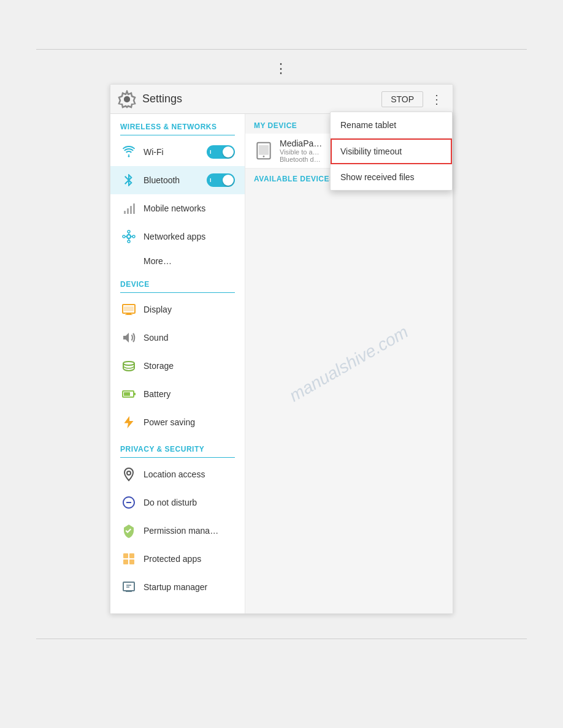 Image resolution: width=563 pixels, height=728 pixels. I want to click on do-not-disturb-icon, so click(129, 502).